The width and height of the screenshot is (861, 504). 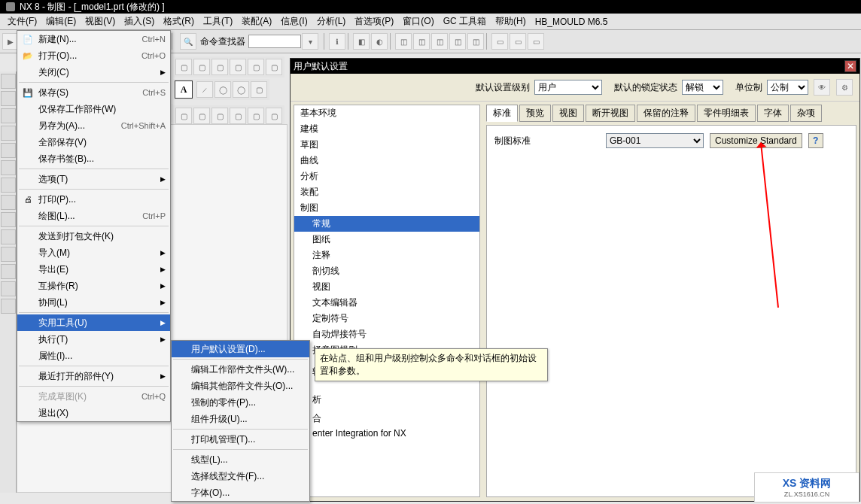 I want to click on tool-g4: ◫, so click(x=458, y=41).